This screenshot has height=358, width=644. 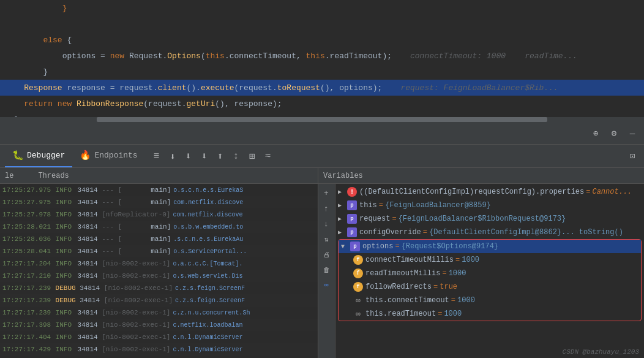 What do you see at coordinates (159, 227) in the screenshot?
I see `log-row: 17:25:28.021 INFO 34814 --- [ main] o.s.…` at bounding box center [159, 227].